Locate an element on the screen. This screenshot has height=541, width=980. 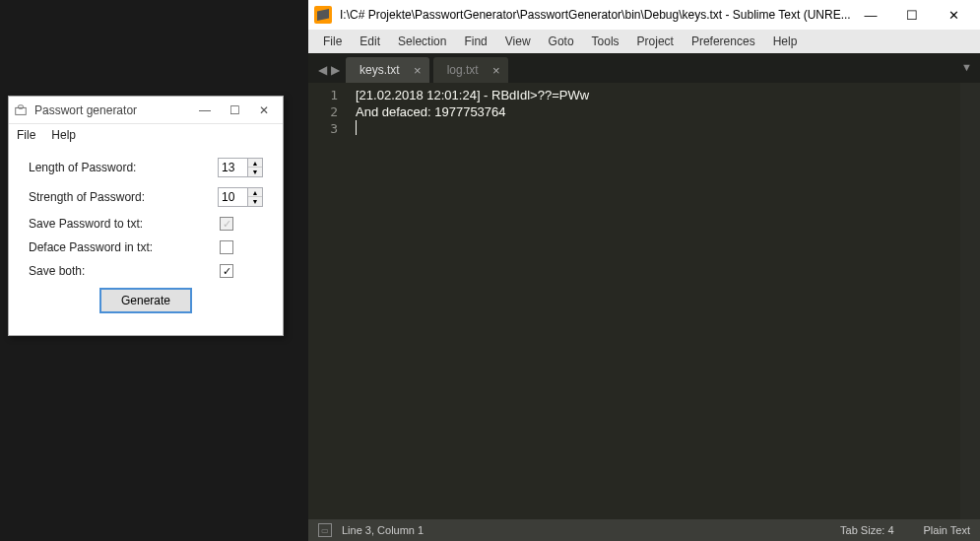
statusbar: ▭ Line 3, Column 1 Tab Size: 4 Plain Tex… is located at coordinates (644, 530).